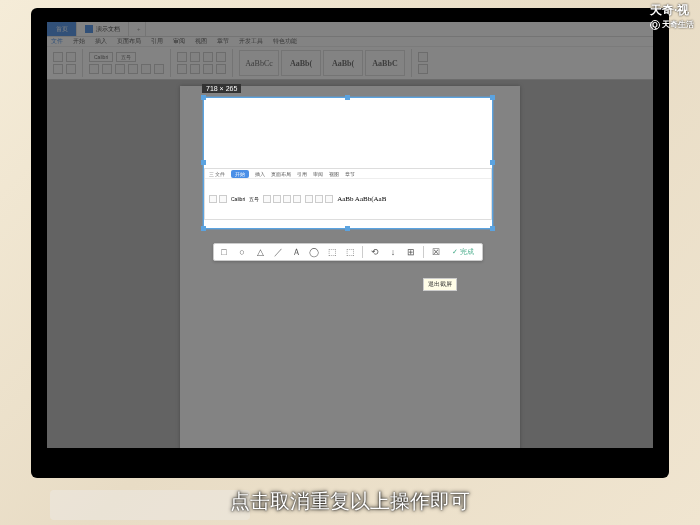  I want to click on tool-undo-icon: ⟲, so click(375, 252).